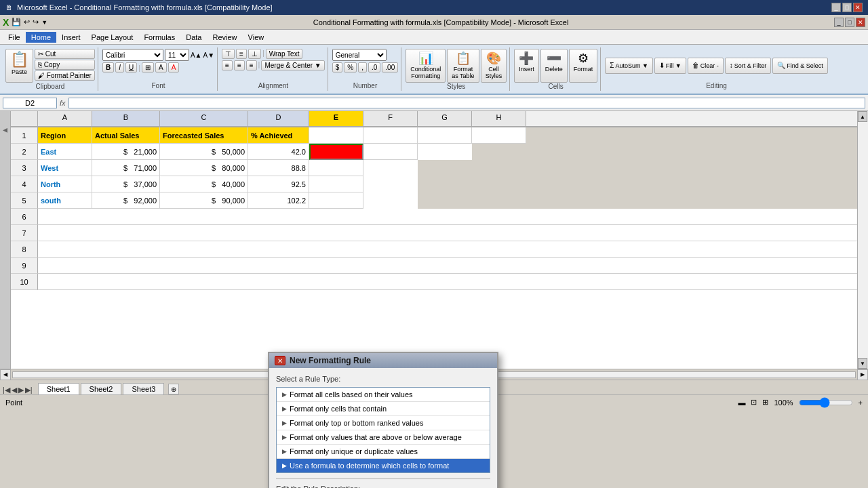  I want to click on comma-btn: ,, so click(362, 68).